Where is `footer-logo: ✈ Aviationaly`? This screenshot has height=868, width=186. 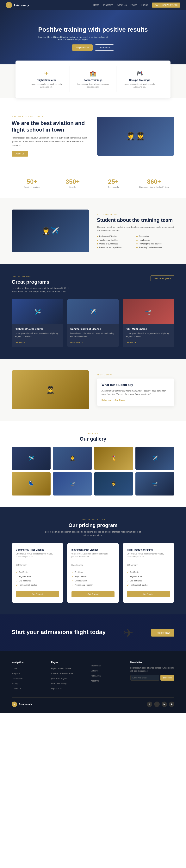 footer-logo: ✈ Aviationaly is located at coordinates (22, 704).